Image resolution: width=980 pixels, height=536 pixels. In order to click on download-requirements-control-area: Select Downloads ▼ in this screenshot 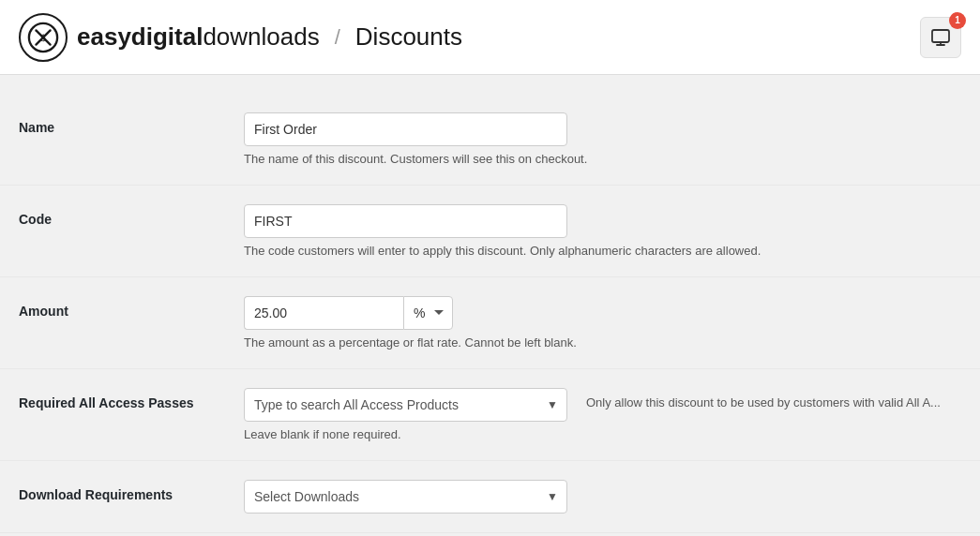, I will do `click(602, 497)`.